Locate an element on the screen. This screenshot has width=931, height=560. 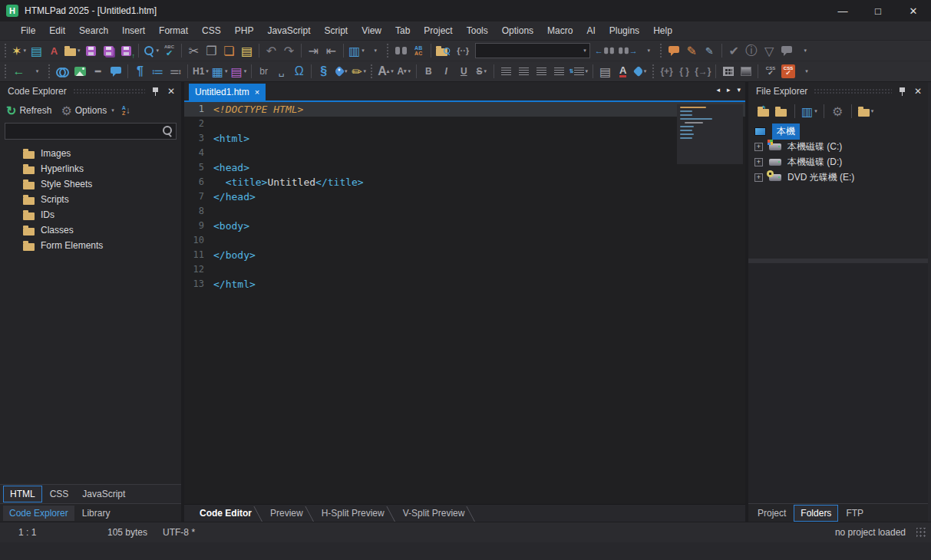
menu-tab: Tab is located at coordinates (402, 31).